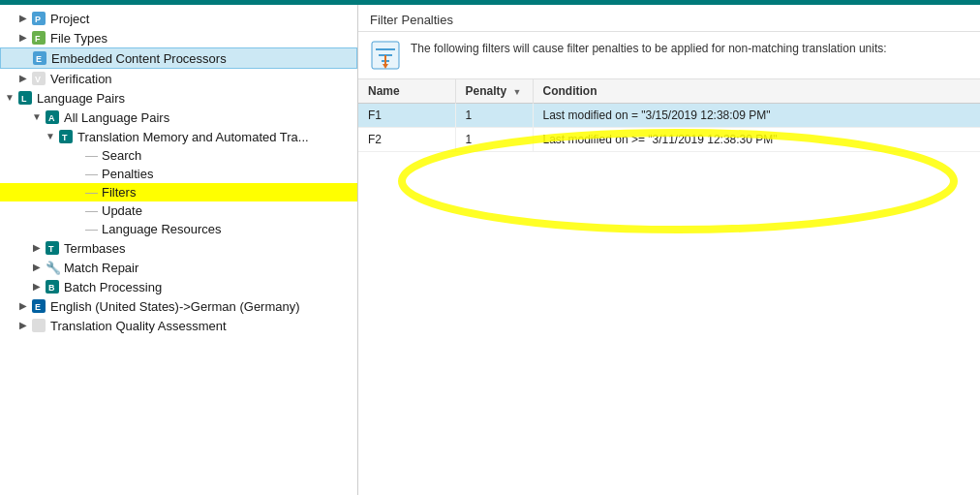 The image size is (980, 495). What do you see at coordinates (669, 116) in the screenshot?
I see `filter-table: Name Penalty ▼ Condition F11Last modifie…` at bounding box center [669, 116].